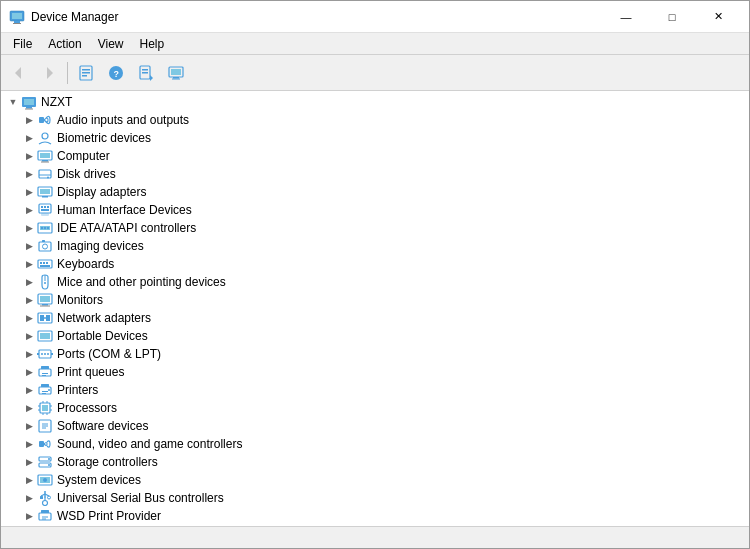  What do you see at coordinates (102, 336) in the screenshot?
I see `device-label: Portable Devices` at bounding box center [102, 336].